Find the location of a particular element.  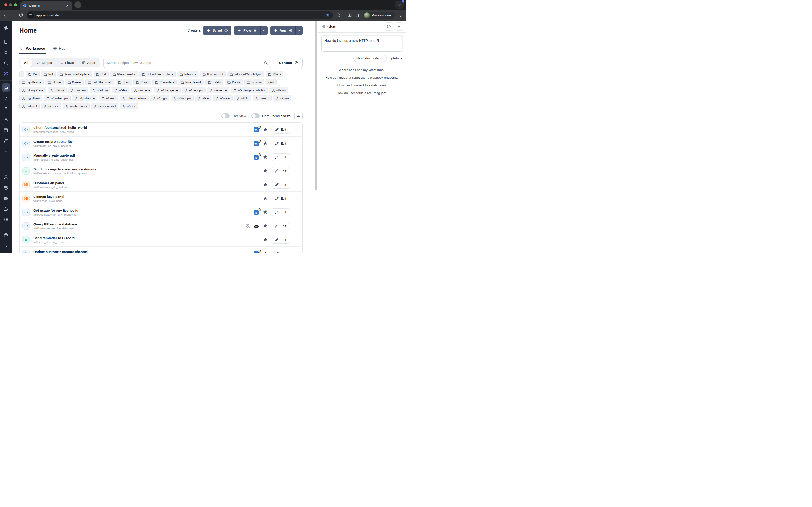

chat-input: How do I set up a new HTTP route? is located at coordinates (362, 44).